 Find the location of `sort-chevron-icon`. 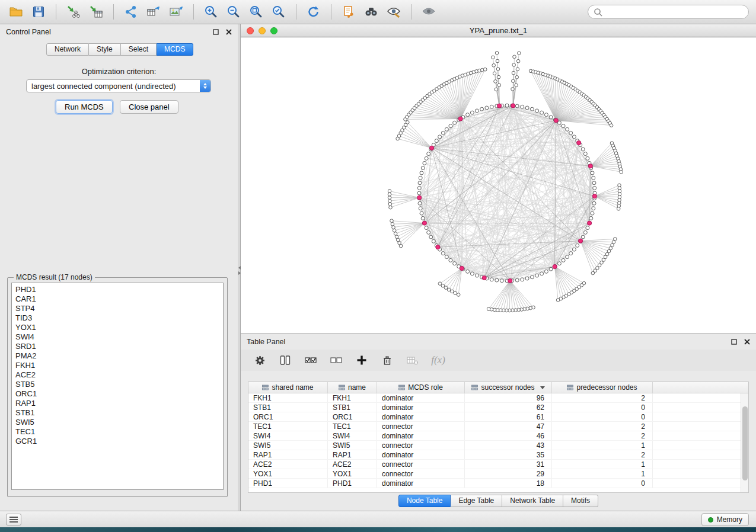

sort-chevron-icon is located at coordinates (543, 387).